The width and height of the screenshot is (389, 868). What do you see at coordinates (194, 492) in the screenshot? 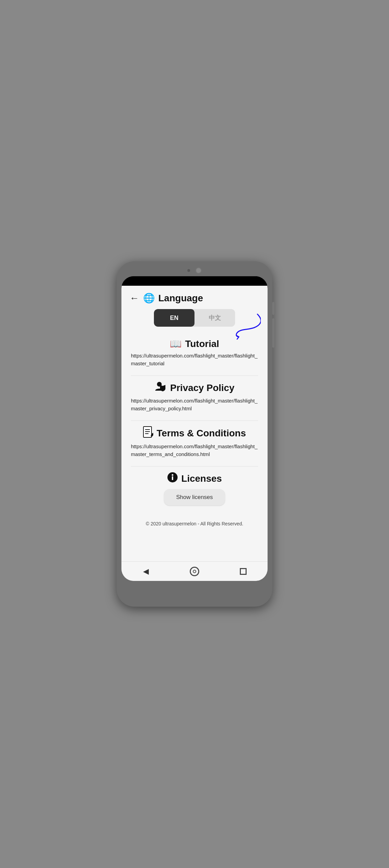
I see `licenses-section: Licenses Show licenses` at bounding box center [194, 492].